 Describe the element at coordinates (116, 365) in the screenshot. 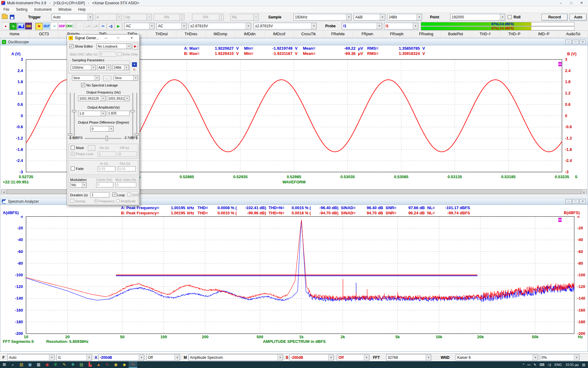

I see `app-chrome-icon: ◉` at that location.